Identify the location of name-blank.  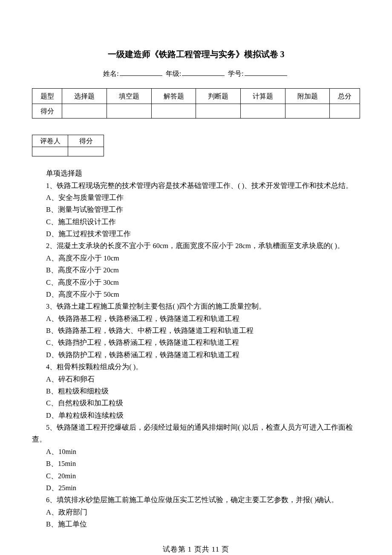
(141, 72).